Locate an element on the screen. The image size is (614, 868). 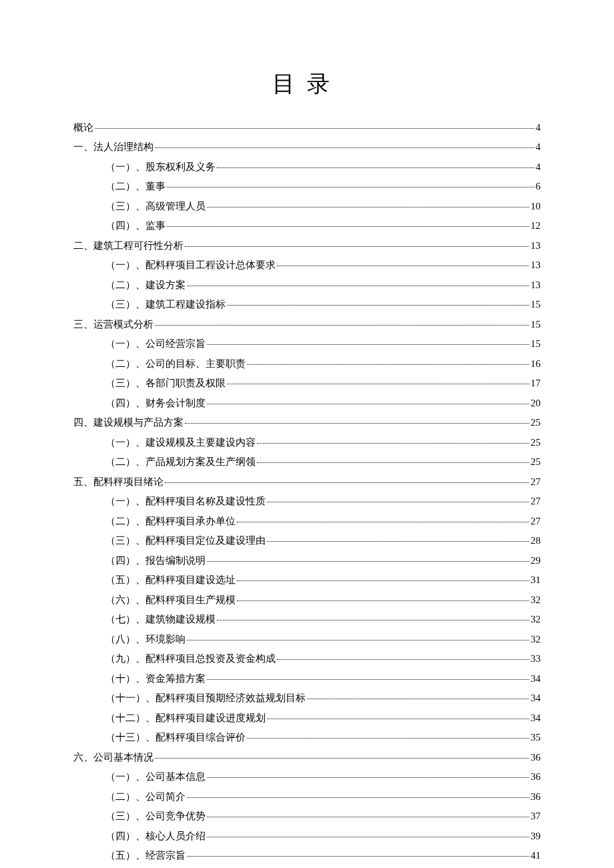
toc-entry-text: （二）、产品规划方案及生产纲领 is located at coordinates (180, 462).